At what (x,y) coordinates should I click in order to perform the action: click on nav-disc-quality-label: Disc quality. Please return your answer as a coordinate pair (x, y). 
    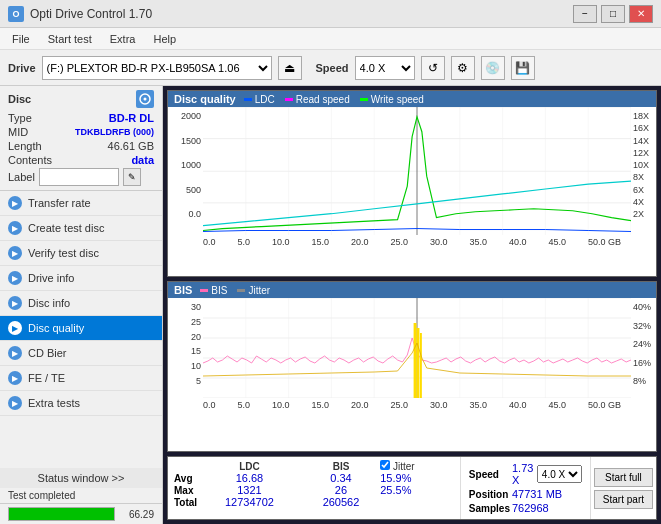
    Looking at the image, I should click on (56, 328).